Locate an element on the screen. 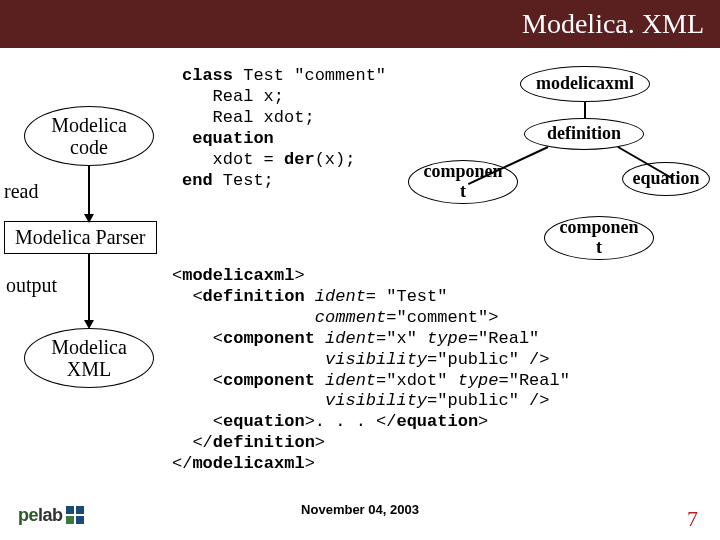 This screenshot has width=720, height=540. tree-root: modelicaxml is located at coordinates (585, 84).